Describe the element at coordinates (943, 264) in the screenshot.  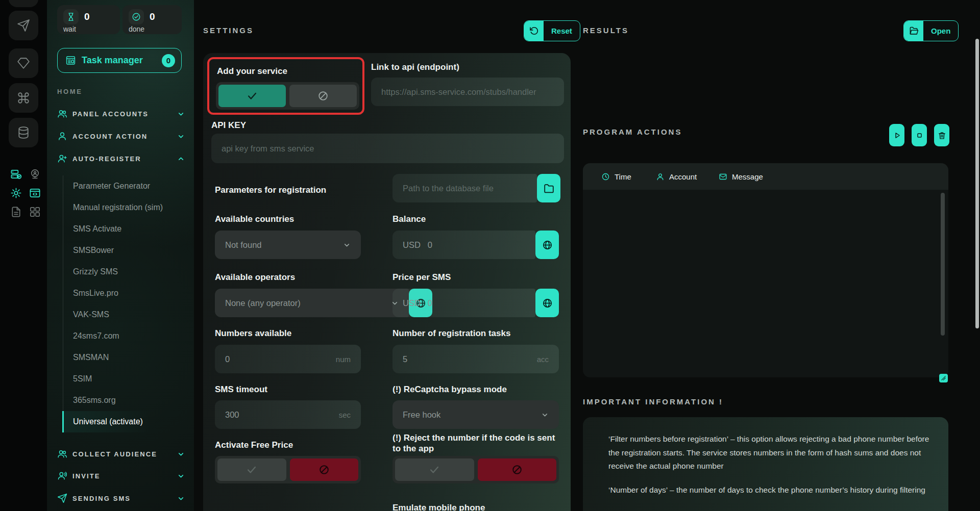
I see `table-scrollbar-thumb` at that location.